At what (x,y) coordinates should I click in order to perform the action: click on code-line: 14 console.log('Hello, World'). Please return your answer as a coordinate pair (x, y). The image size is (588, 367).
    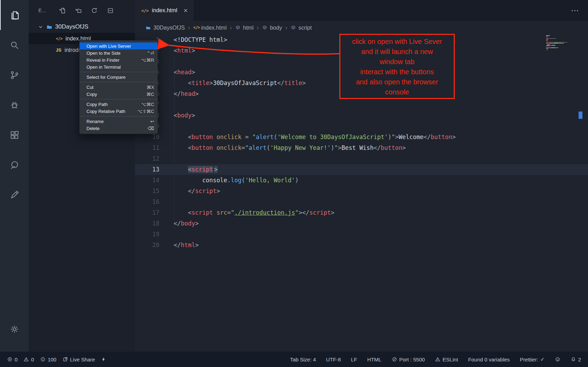
    Looking at the image, I should click on (361, 181).